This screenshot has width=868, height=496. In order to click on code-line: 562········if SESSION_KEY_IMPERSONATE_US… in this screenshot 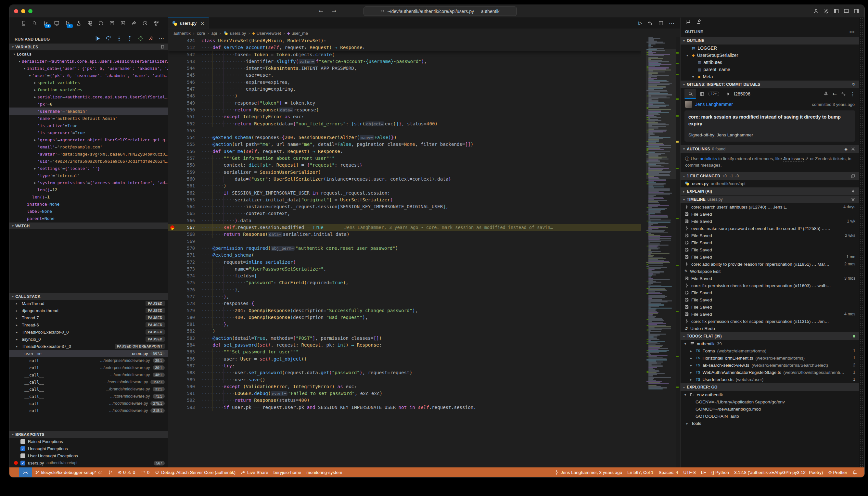, I will do `click(405, 193)`.